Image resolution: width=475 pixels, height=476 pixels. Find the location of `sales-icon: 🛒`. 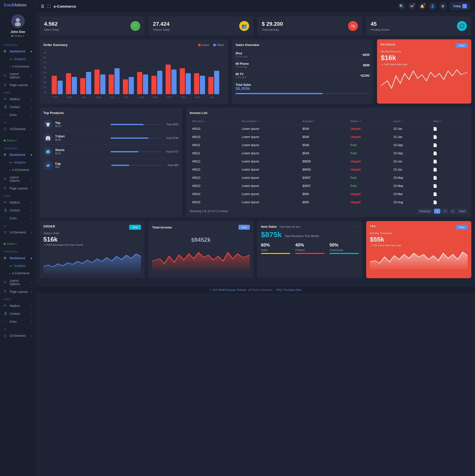

sales-icon: 🛒 is located at coordinates (135, 26).